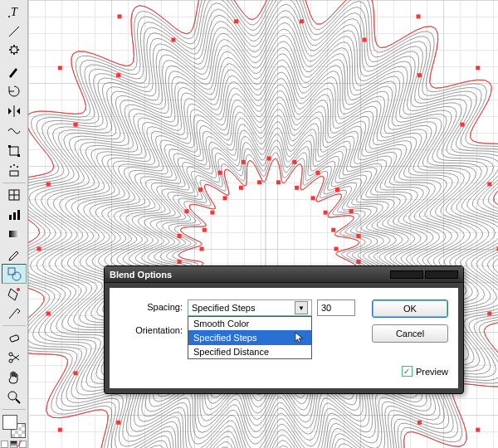  What do you see at coordinates (250, 308) in the screenshot?
I see `spacing-select: Specified Steps ▼ Smooth Color Specified…` at bounding box center [250, 308].